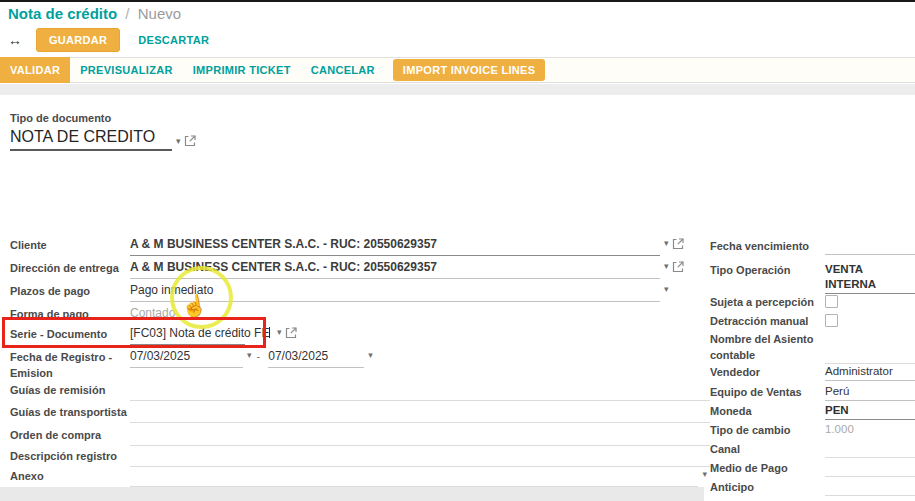 This screenshot has width=915, height=501. Describe the element at coordinates (343, 70) in the screenshot. I see `cancel-button: CANCELAR` at that location.